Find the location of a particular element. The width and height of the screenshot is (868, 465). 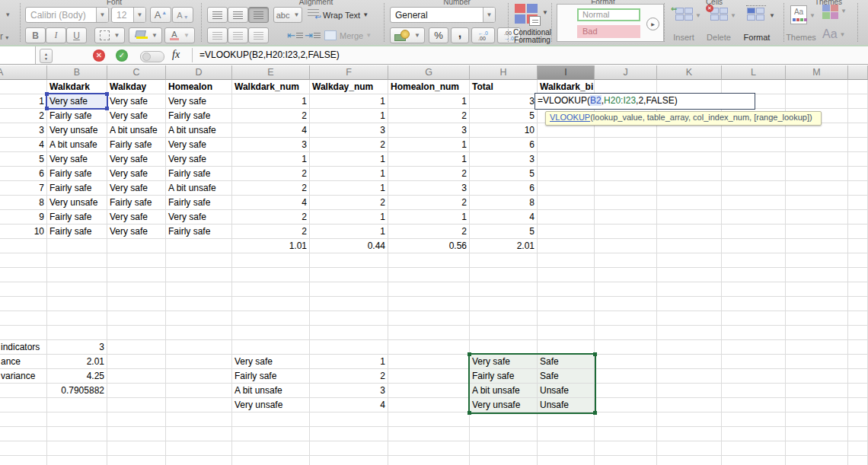

cell-K19 is located at coordinates (690, 347).